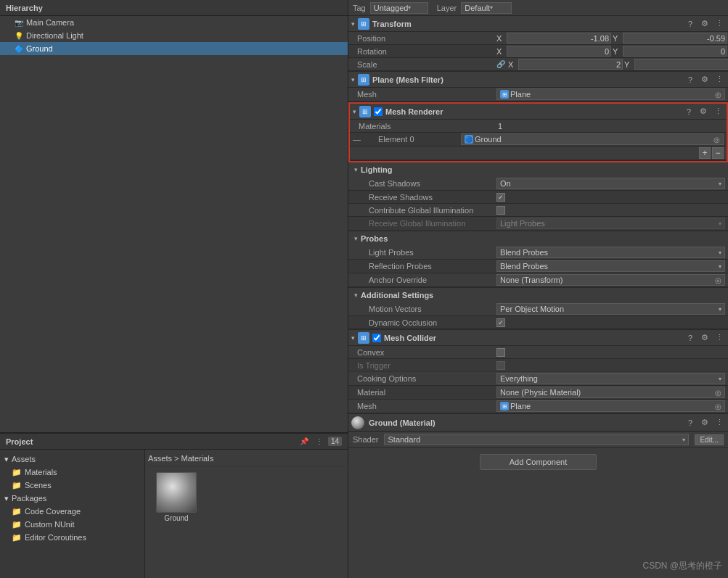 The height and width of the screenshot is (578, 728). What do you see at coordinates (501, 38) in the screenshot?
I see `x-label: X` at bounding box center [501, 38].